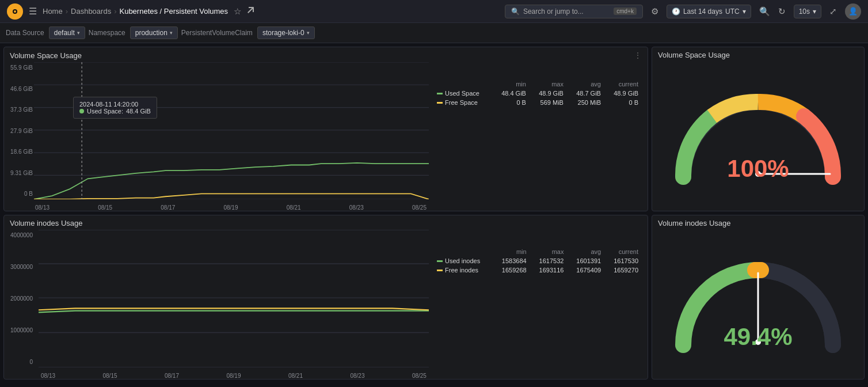 The image size is (868, 387). Describe the element at coordinates (538, 93) in the screenshot. I see `legend-row-used-space: Used Space 48.4 GiB 48.9 GiB 48.7 GiB 48…` at that location.